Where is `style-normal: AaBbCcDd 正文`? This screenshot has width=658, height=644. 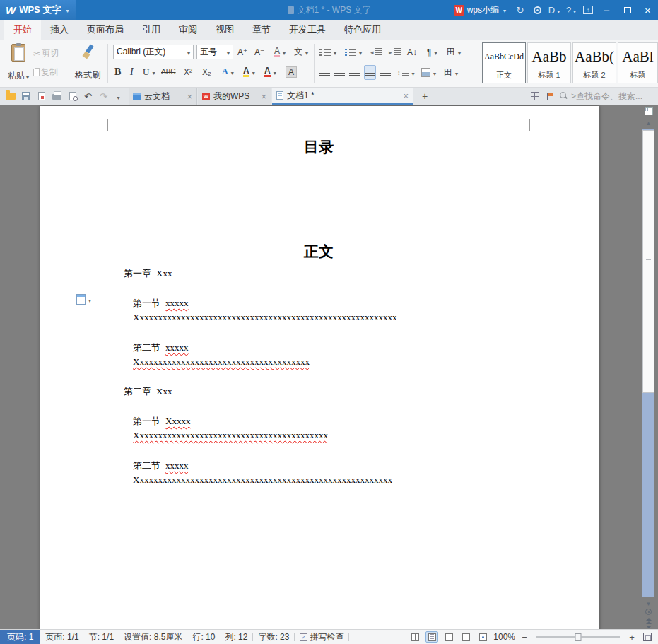
style-normal: AaBbCcDd 正文 is located at coordinates (504, 63).